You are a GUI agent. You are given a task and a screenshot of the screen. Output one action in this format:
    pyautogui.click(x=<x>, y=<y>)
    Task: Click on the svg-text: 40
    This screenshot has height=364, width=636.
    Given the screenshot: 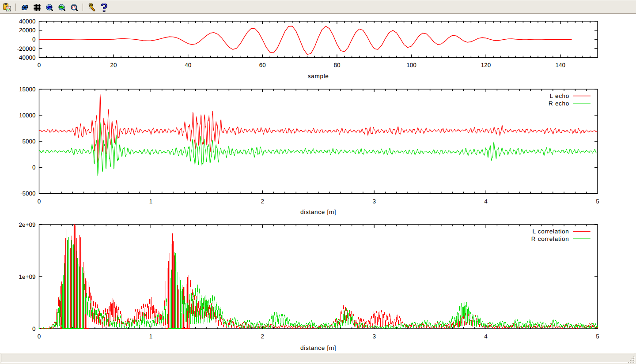 What is the action you would take?
    pyautogui.click(x=188, y=65)
    